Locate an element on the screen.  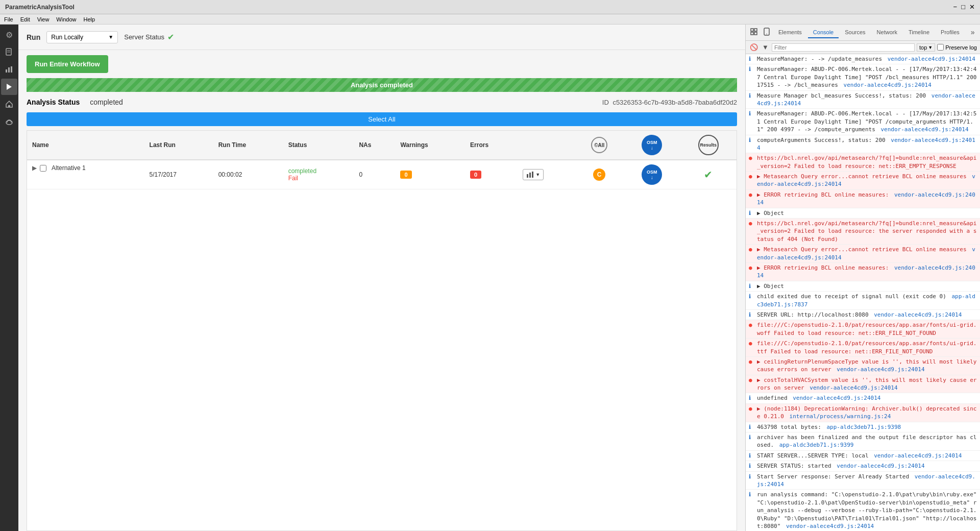
sidebar-icon-documents is located at coordinates (9, 52).